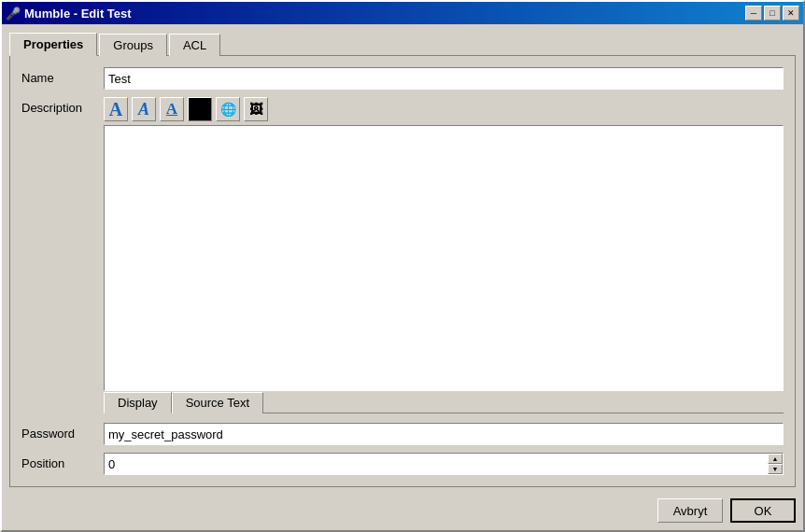 This screenshot has width=805, height=532. Describe the element at coordinates (775, 469) in the screenshot. I see `spinbox-down-button: ▼` at that location.